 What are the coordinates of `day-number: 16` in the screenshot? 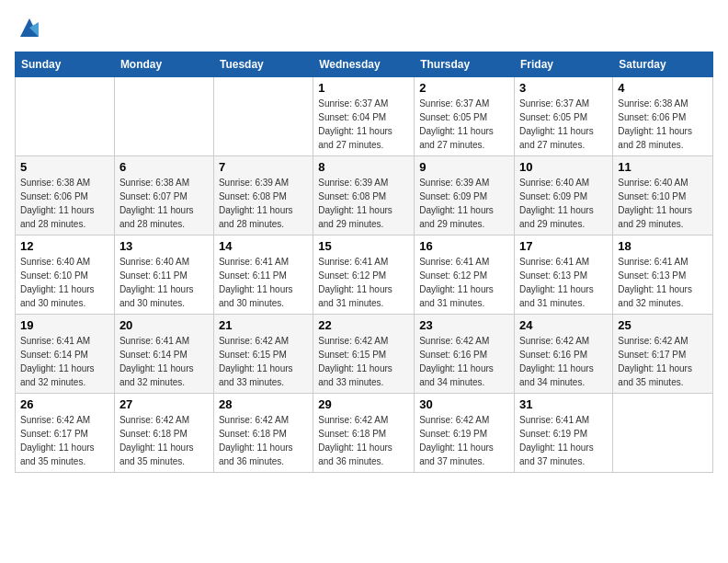 It's located at (464, 247).